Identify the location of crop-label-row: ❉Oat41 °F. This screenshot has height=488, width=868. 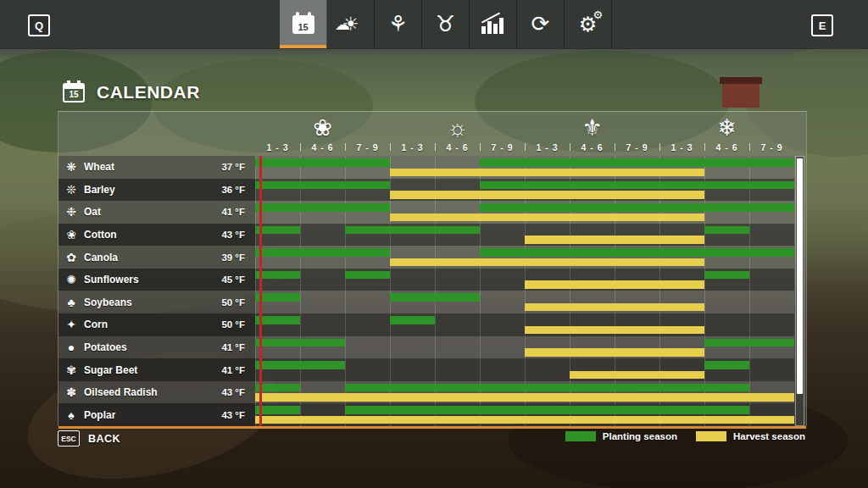
(157, 212).